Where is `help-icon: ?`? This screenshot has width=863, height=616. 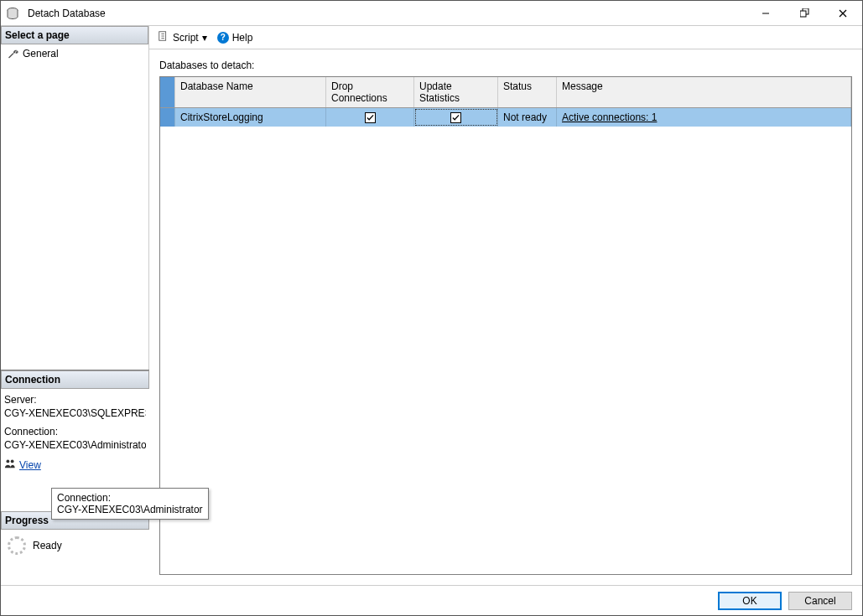 help-icon: ? is located at coordinates (223, 38).